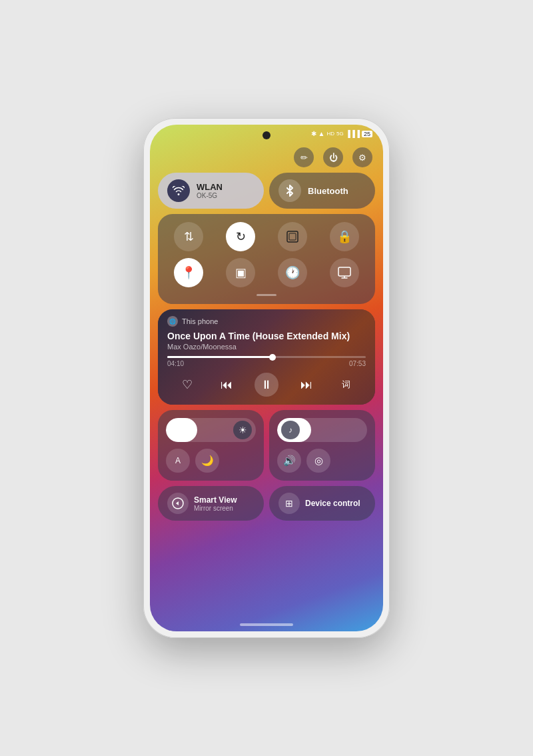  What do you see at coordinates (266, 321) in the screenshot?
I see `media-source-row: 🌐 This phone` at bounding box center [266, 321].